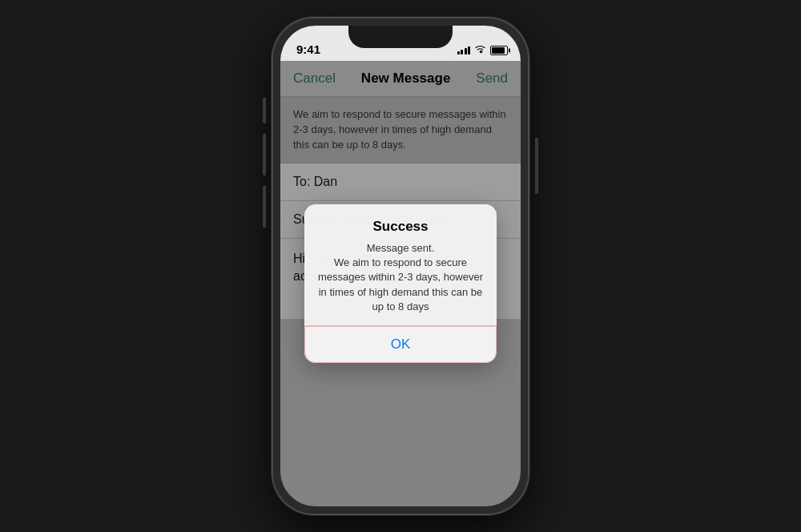 The width and height of the screenshot is (801, 532). I want to click on signal-icon, so click(465, 50).